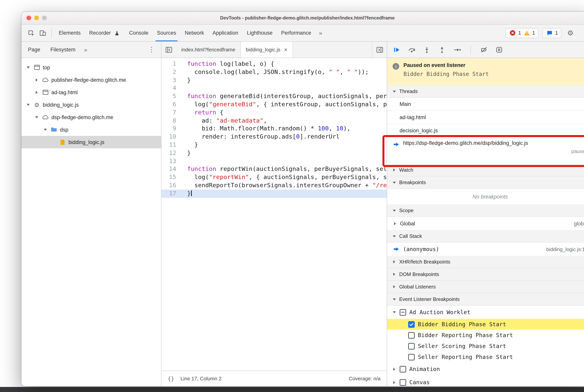 Image resolution: width=584 pixels, height=392 pixels. I want to click on line-number: 3, so click(171, 80).